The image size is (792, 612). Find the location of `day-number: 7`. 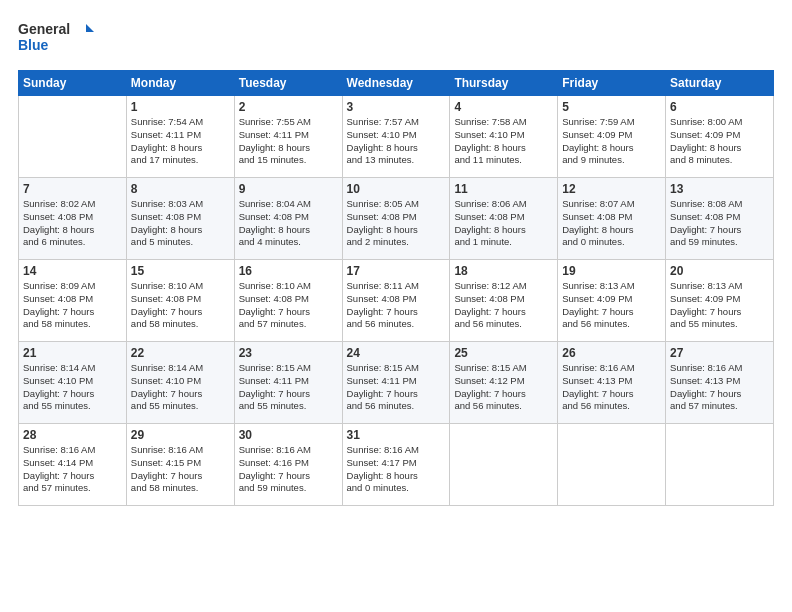

day-number: 7 is located at coordinates (72, 189).